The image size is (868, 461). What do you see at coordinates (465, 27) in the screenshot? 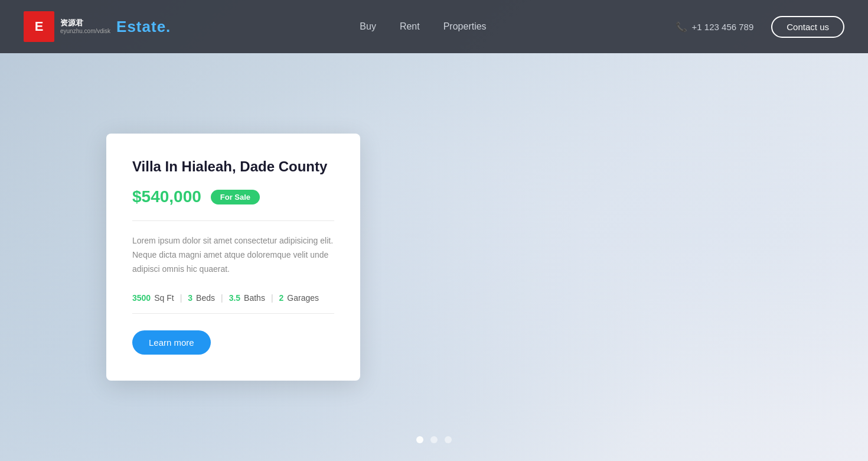
I see `nav-properties: Properties` at bounding box center [465, 27].